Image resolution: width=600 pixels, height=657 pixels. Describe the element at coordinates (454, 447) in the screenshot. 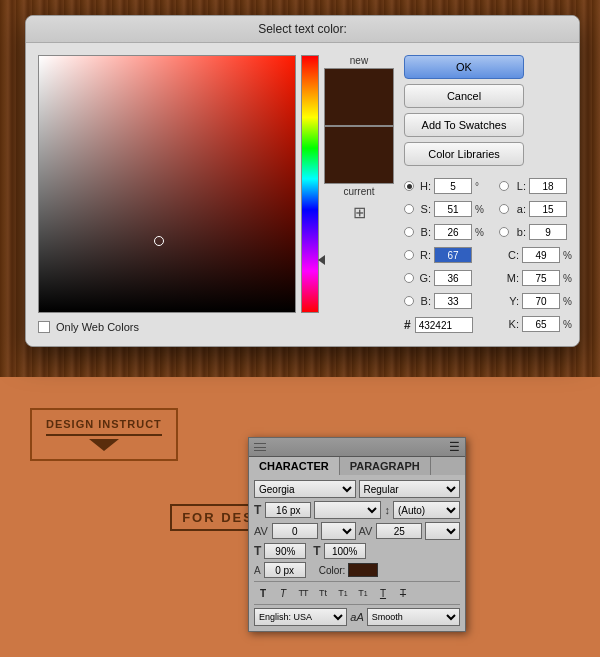

I see `panel-menu-icon: ☰` at that location.